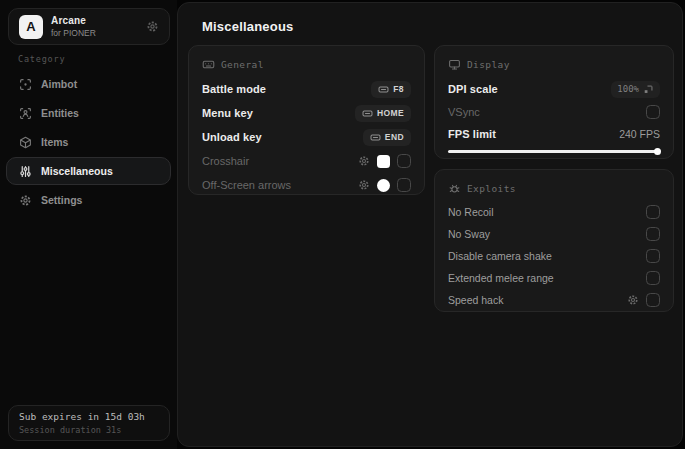 The height and width of the screenshot is (449, 685). I want to click on display-panel: Display DPI scale 100% VSync, so click(554, 102).